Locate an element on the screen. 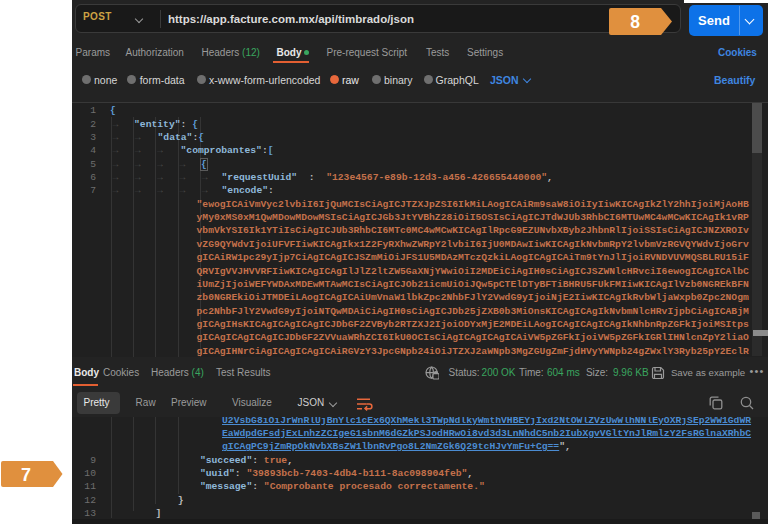  svg-text: 7 is located at coordinates (26, 475).